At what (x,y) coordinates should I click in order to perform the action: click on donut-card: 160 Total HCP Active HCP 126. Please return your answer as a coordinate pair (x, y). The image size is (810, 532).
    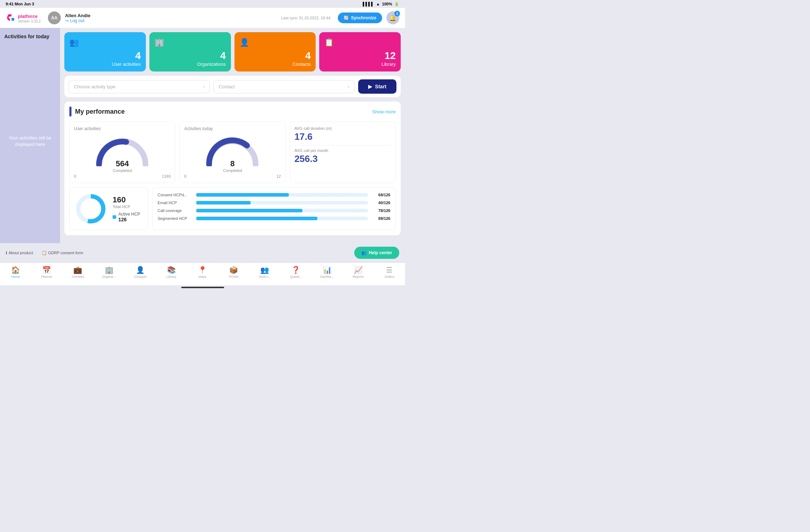
    Looking at the image, I should click on (109, 209).